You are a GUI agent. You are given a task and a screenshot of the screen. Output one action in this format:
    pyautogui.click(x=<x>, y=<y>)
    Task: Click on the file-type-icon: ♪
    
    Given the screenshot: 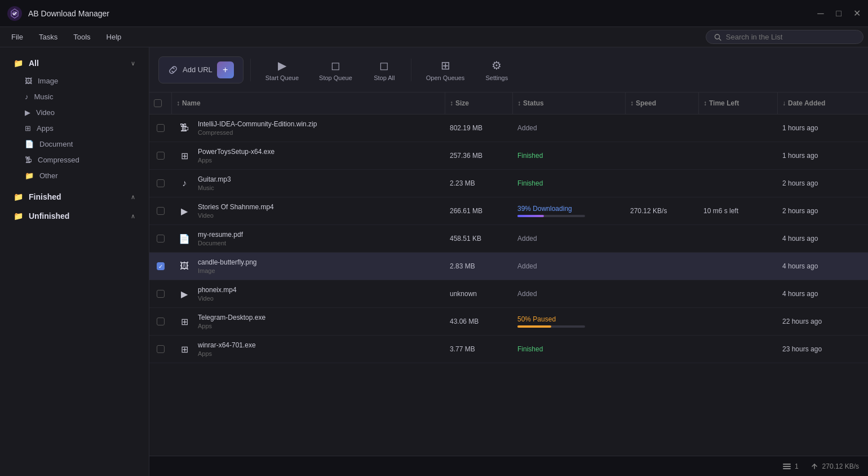 What is the action you would take?
    pyautogui.click(x=184, y=183)
    